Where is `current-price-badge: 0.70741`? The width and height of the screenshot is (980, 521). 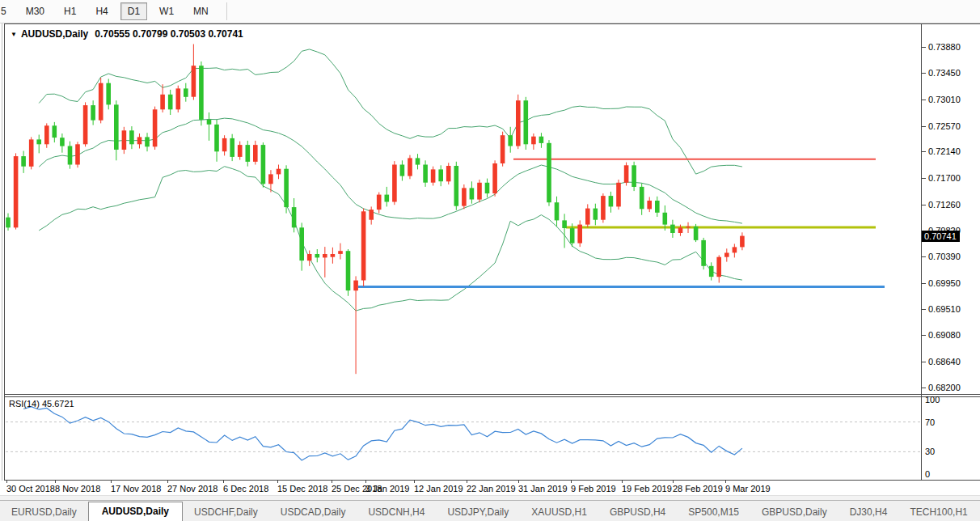
current-price-badge: 0.70741 is located at coordinates (941, 236).